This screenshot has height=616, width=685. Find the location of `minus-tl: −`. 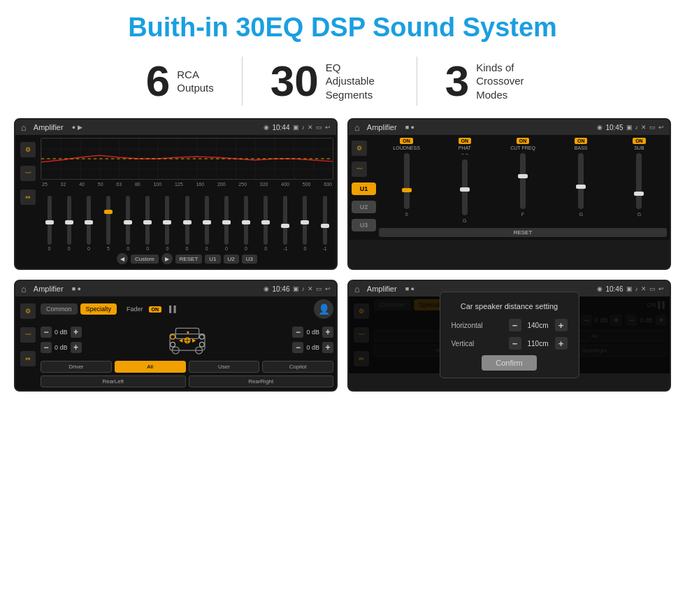

minus-tl: − is located at coordinates (46, 332).